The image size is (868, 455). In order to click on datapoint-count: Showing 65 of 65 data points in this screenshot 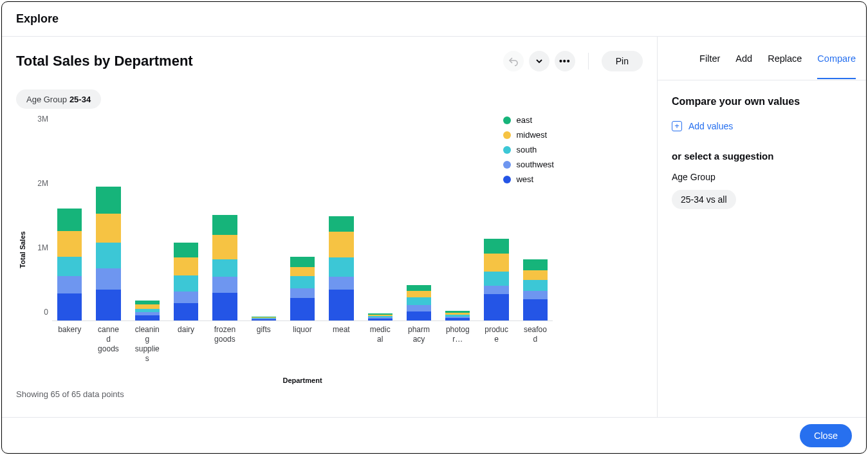, I will do `click(329, 394)`.